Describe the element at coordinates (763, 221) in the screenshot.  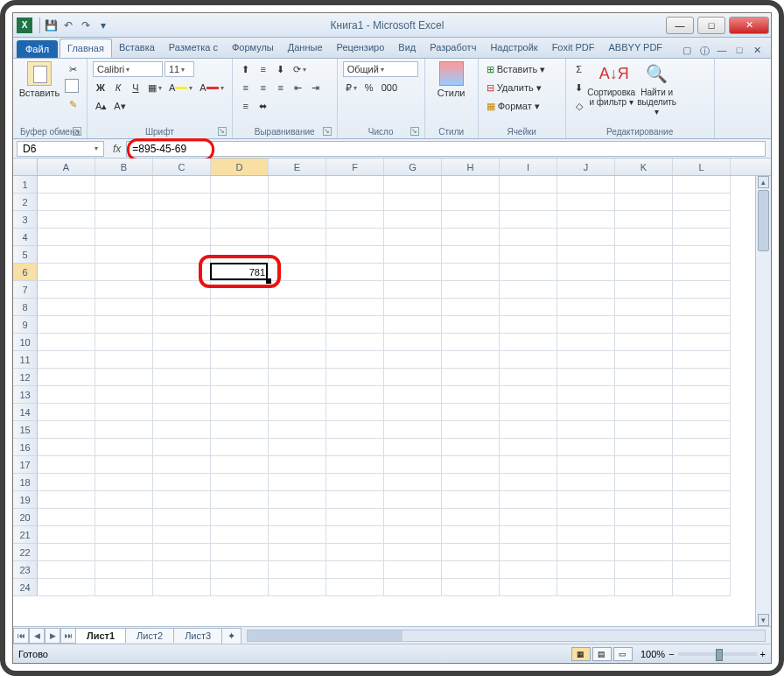
I see `scroll-thumb` at that location.